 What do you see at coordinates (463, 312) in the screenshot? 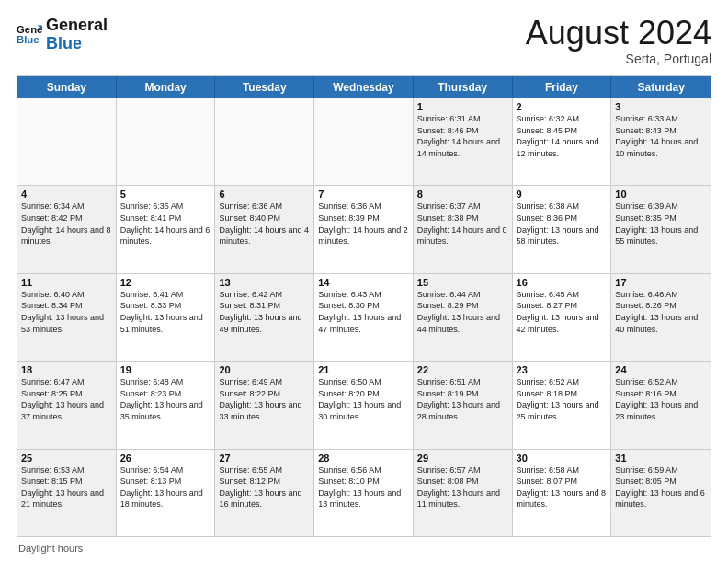
I see `cell-info: Sunrise: 6:44 AM Sunset: 8:29 PM Dayligh…` at bounding box center [463, 312].